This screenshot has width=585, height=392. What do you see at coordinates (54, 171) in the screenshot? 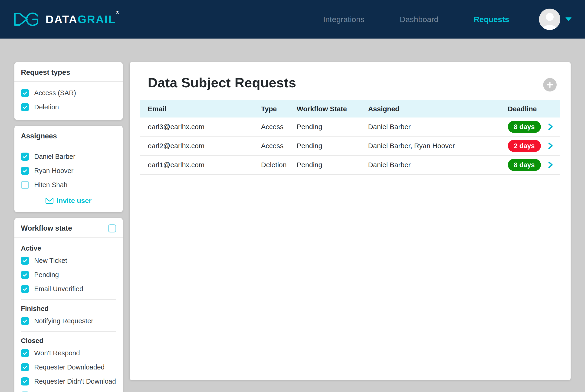
I see `filter-label: Ryan Hoover` at bounding box center [54, 171].